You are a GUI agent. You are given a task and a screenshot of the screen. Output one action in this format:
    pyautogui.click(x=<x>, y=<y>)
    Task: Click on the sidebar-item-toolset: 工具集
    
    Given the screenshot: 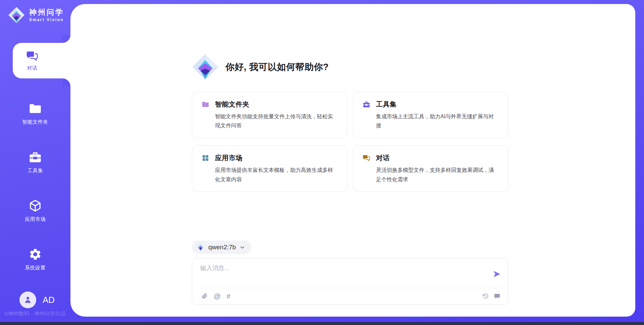 What is the action you would take?
    pyautogui.click(x=35, y=162)
    